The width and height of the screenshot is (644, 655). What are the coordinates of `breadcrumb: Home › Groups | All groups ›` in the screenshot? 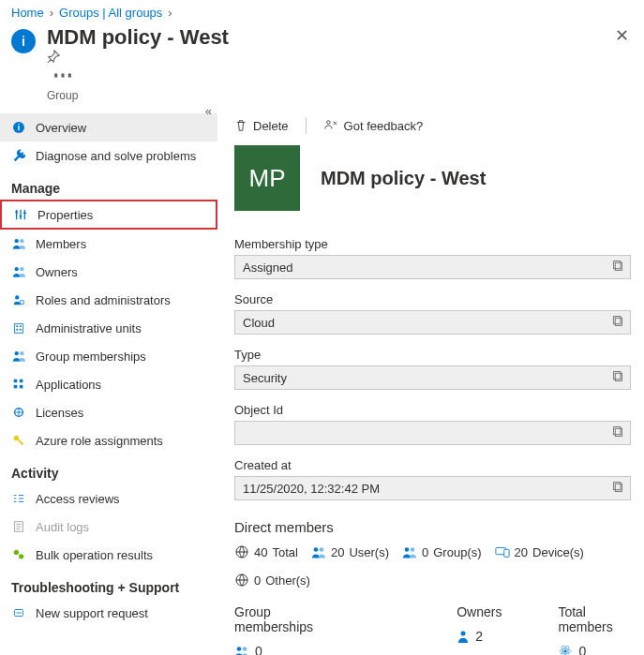 It's located at (322, 9).